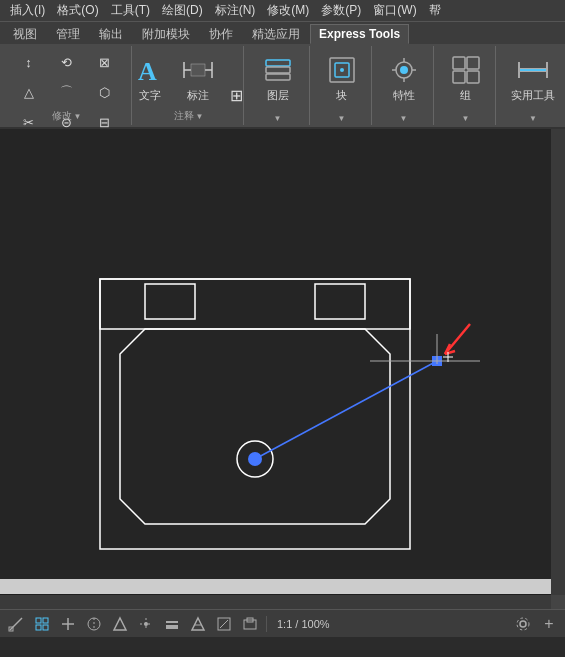  What do you see at coordinates (404, 79) in the screenshot?
I see `btn-properties: 特性` at bounding box center [404, 79].